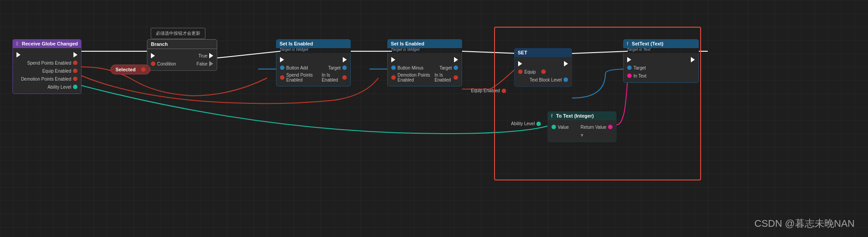 This screenshot has height=237, width=868. What do you see at coordinates (75, 79) in the screenshot?
I see `pin-demotion-points` at bounding box center [75, 79].